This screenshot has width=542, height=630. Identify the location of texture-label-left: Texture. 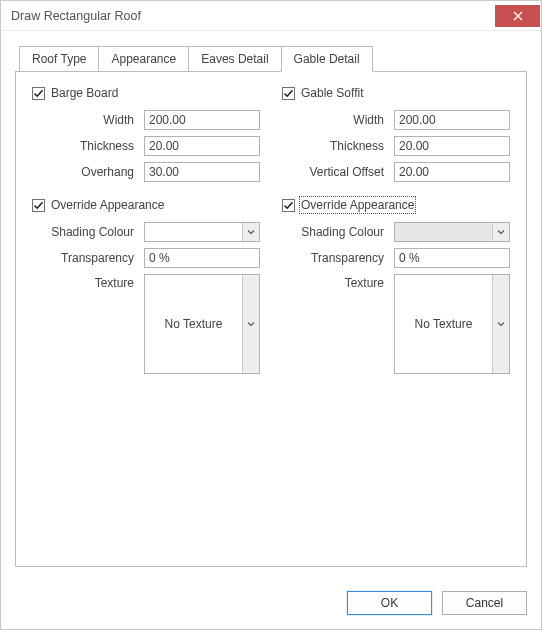
(88, 282).